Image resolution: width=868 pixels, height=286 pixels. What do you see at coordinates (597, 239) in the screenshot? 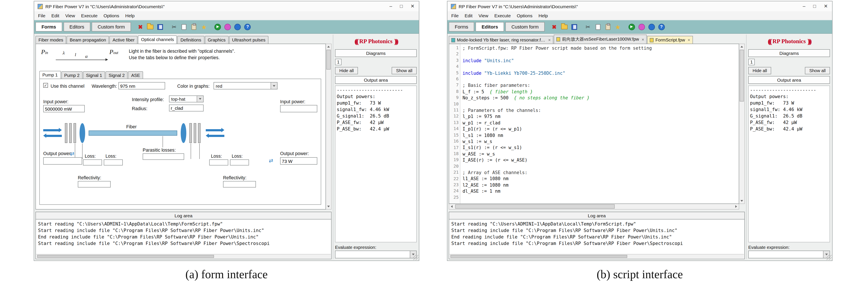
I see `log-output: Start reading "C:\Users\ADMINI~1\AppData…` at bounding box center [597, 239].